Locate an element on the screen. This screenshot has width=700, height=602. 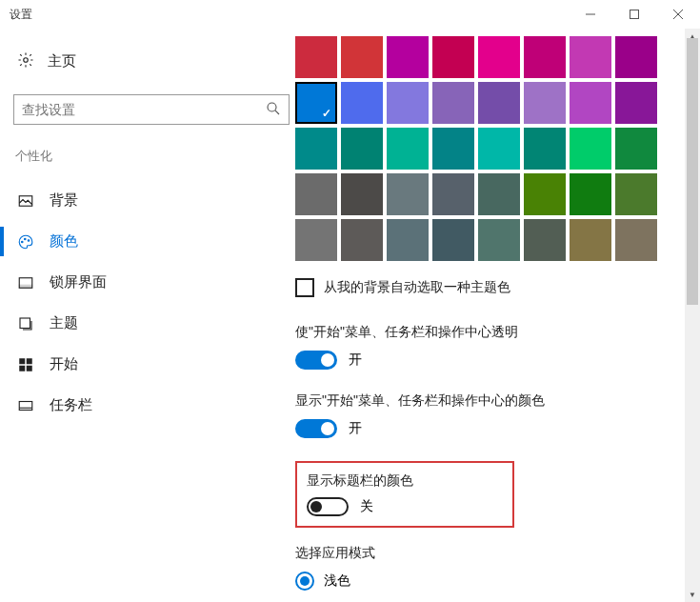
auto-pick-checkbox: 从我的背景自动选取一种主题色 is located at coordinates (484, 288).